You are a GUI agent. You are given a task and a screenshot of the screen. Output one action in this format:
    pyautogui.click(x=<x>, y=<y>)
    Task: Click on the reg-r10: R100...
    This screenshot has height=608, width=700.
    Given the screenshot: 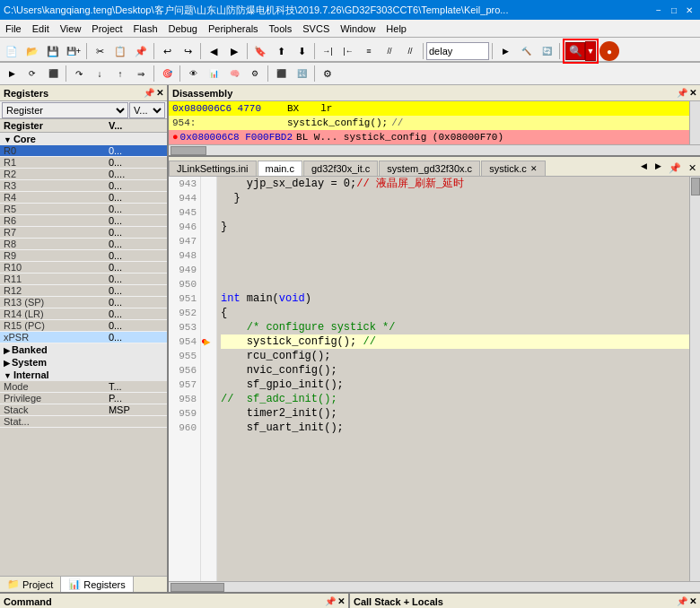 What is the action you would take?
    pyautogui.click(x=83, y=267)
    